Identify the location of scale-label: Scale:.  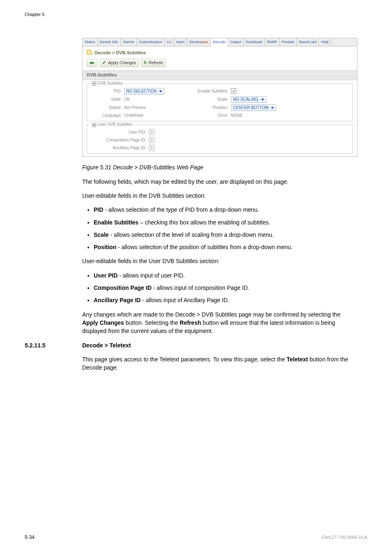
(208, 99).